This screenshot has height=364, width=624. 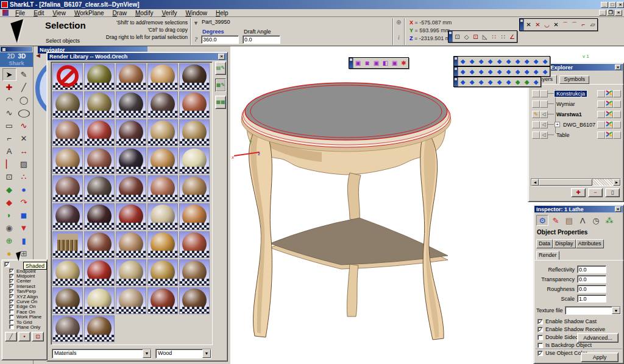 What do you see at coordinates (24, 202) in the screenshot?
I see `revolve-3d-tool: ↷` at bounding box center [24, 202].